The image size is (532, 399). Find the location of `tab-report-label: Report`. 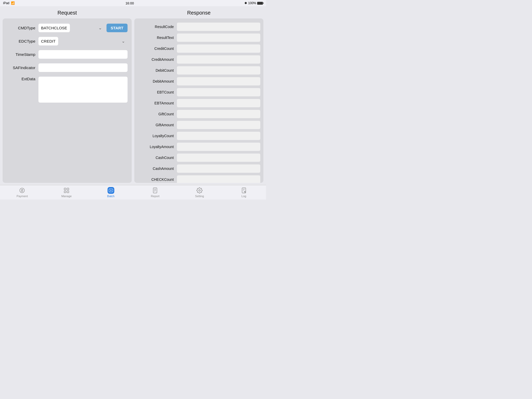

tab-report-label: Report is located at coordinates (155, 196).